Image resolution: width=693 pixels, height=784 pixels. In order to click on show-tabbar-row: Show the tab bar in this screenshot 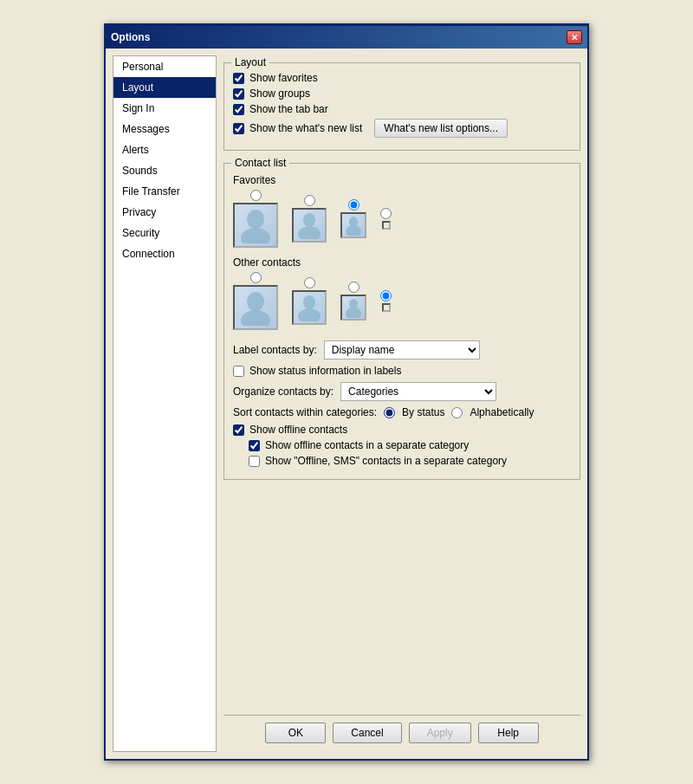, I will do `click(402, 109)`.